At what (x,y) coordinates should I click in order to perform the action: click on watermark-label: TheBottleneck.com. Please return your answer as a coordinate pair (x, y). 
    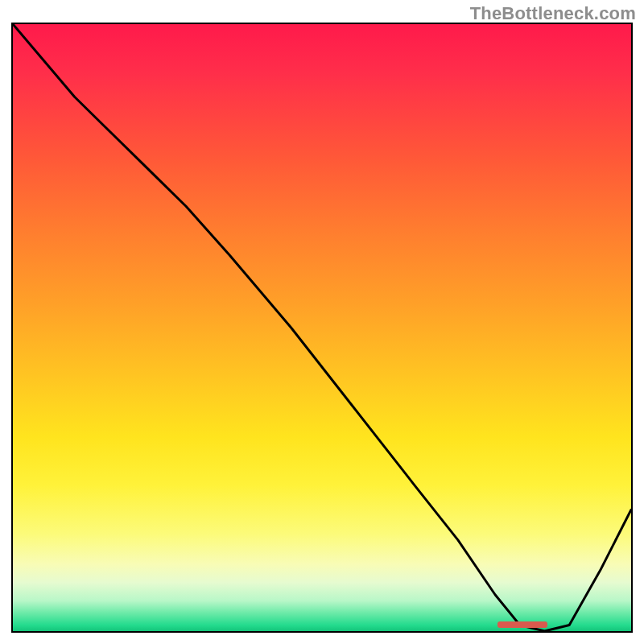
    Looking at the image, I should click on (553, 14).